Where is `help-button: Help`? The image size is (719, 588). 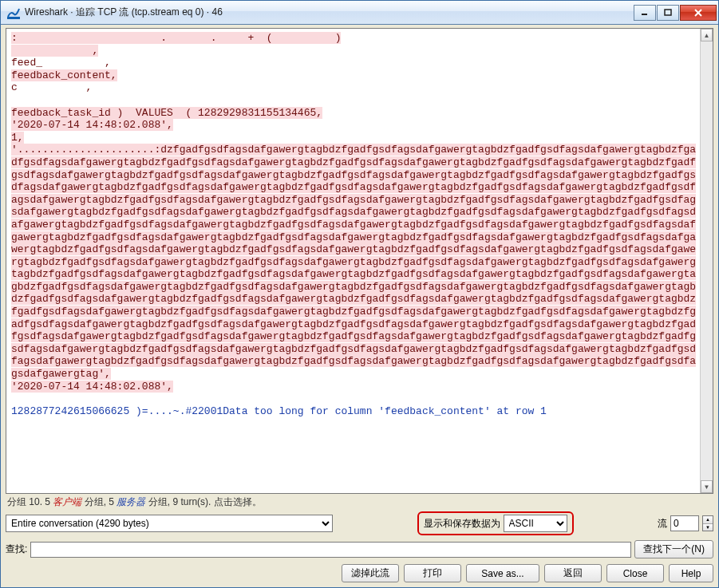
help-button: Help is located at coordinates (691, 573).